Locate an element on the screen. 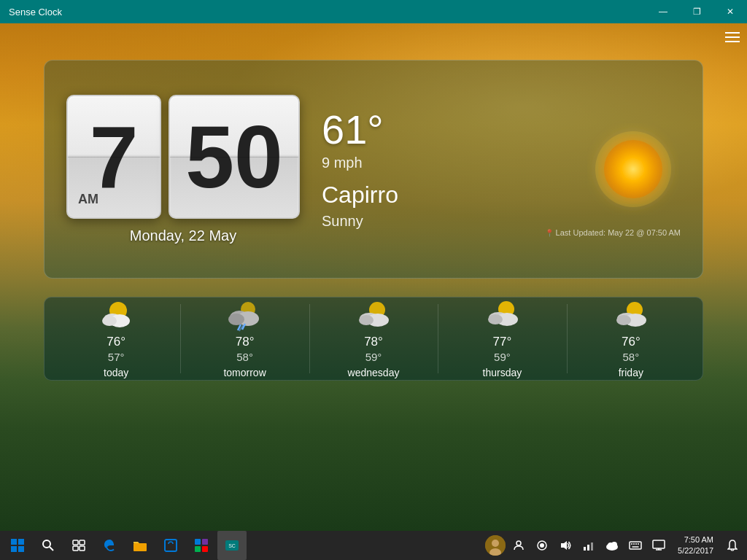 Image resolution: width=747 pixels, height=560 pixels. person-icon is located at coordinates (519, 545).